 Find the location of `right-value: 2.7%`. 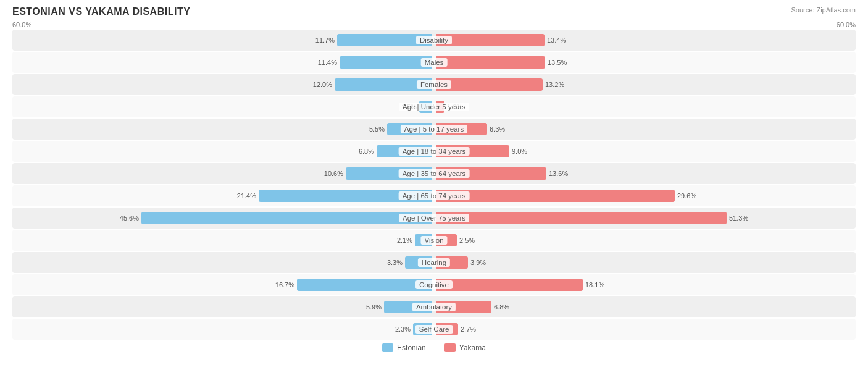

right-value: 2.7% is located at coordinates (468, 329).